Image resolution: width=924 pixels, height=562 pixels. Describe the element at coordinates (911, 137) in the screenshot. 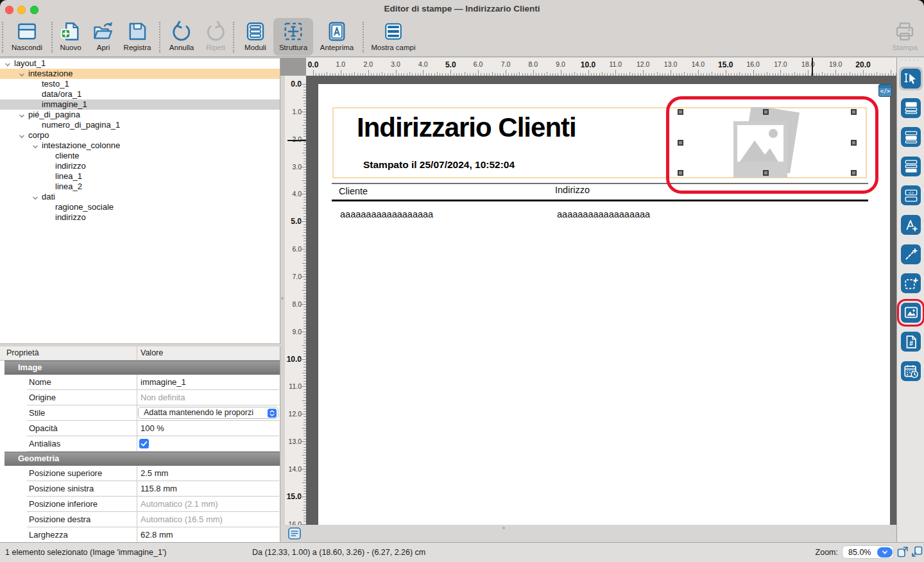

I see `add-column-band-tool` at that location.